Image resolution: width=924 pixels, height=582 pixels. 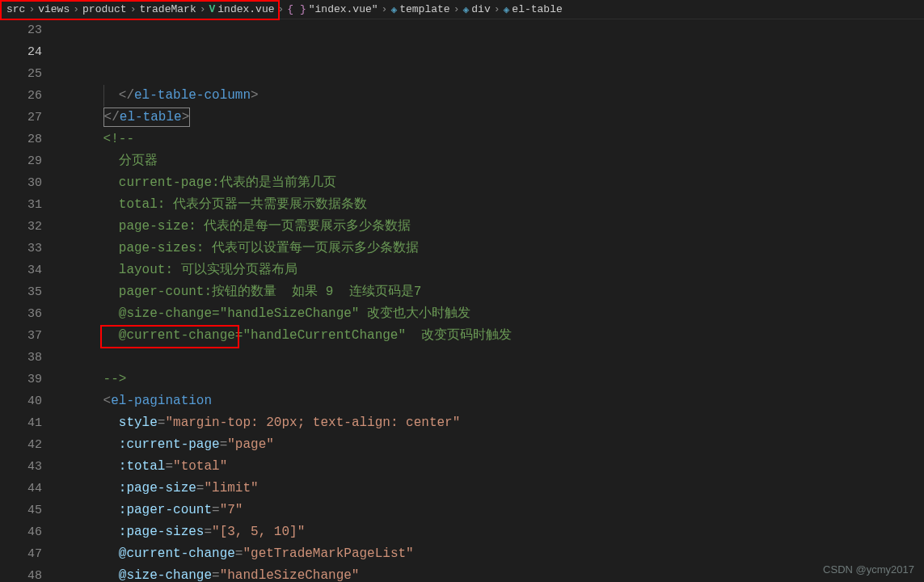 What do you see at coordinates (21, 445) in the screenshot?
I see `line-number: 42` at bounding box center [21, 445].